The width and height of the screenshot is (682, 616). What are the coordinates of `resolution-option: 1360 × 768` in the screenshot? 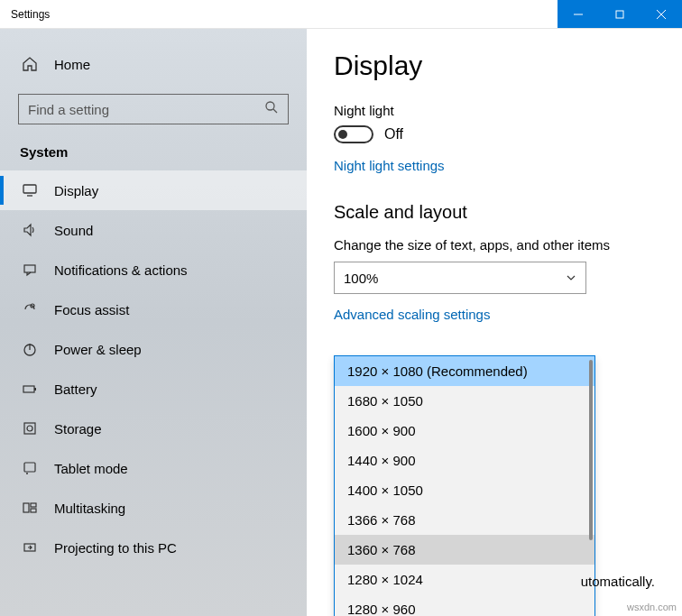 It's located at (465, 550).